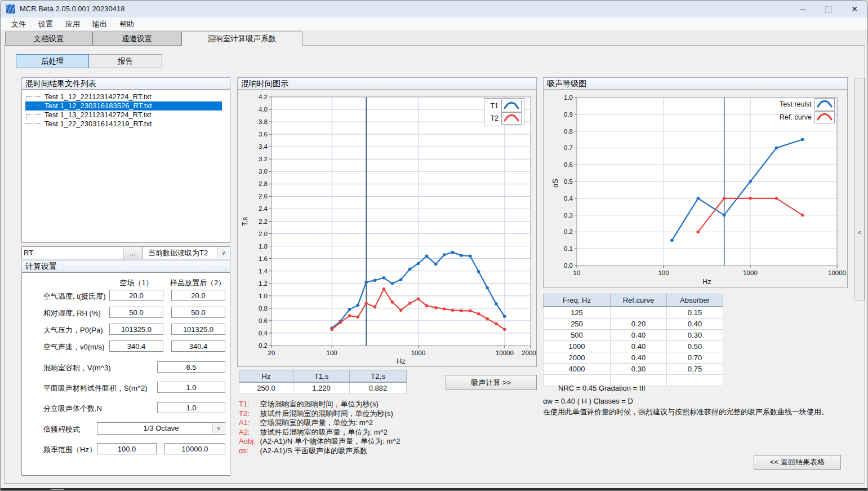  What do you see at coordinates (52, 61) in the screenshot?
I see `subtab-postprocess: 后处理` at bounding box center [52, 61].